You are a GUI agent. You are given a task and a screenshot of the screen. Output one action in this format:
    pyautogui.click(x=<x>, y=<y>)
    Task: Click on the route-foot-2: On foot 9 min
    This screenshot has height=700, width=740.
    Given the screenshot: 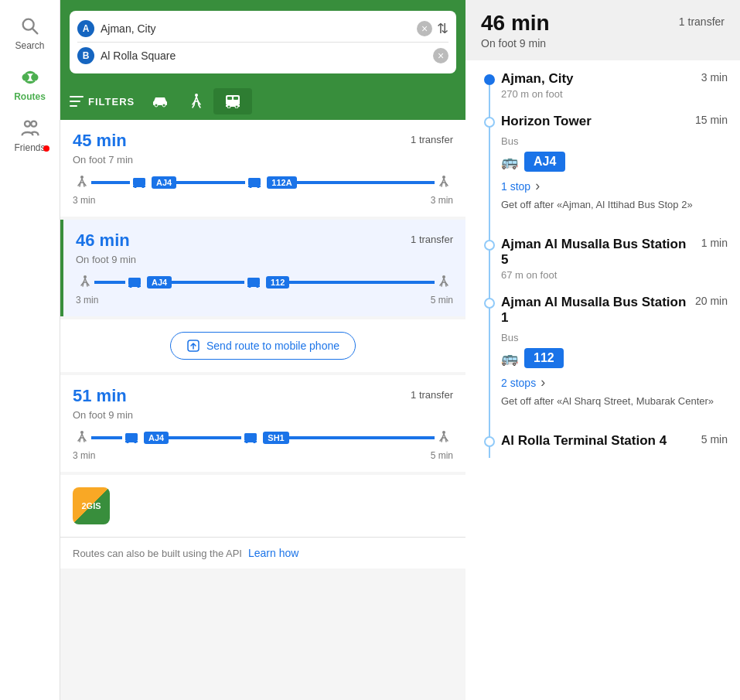 What is the action you would take?
    pyautogui.click(x=264, y=260)
    